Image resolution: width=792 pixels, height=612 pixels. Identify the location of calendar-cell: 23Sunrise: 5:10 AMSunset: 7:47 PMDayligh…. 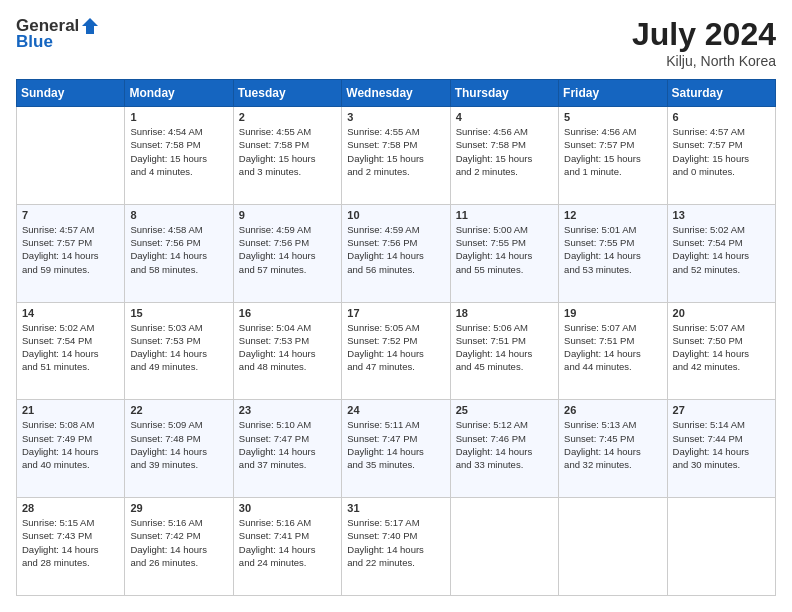
(287, 449).